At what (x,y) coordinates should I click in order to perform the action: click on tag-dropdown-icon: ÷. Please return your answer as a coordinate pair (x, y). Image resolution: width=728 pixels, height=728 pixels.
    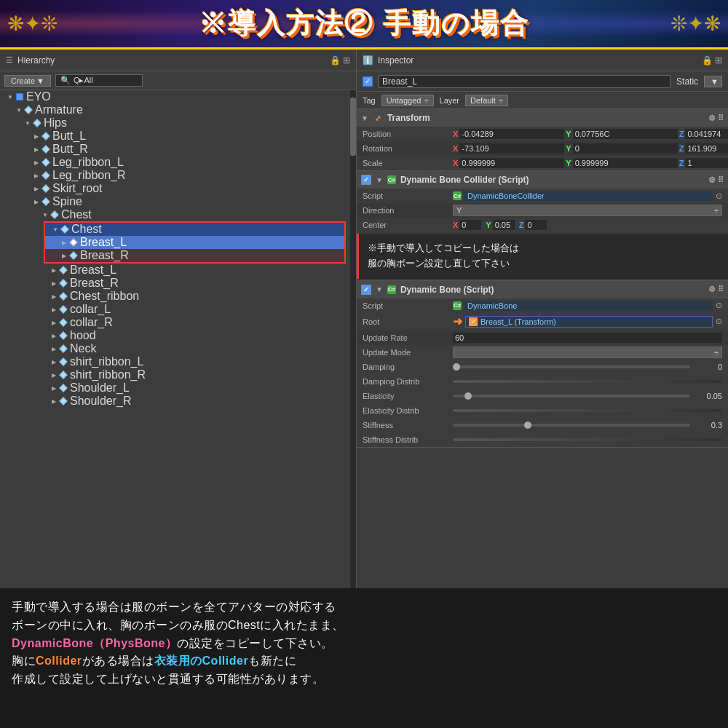
    Looking at the image, I should click on (426, 100).